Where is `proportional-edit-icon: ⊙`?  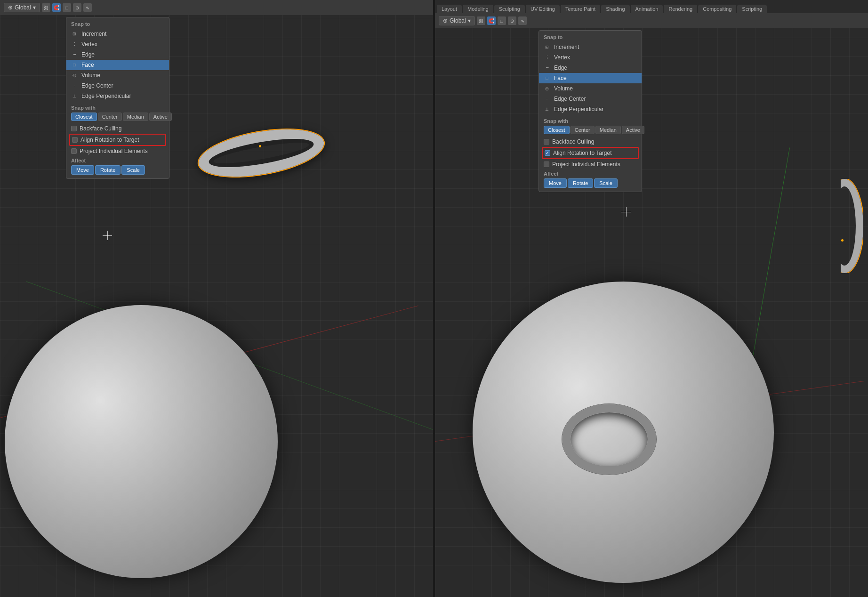 proportional-edit-icon: ⊙ is located at coordinates (77, 8).